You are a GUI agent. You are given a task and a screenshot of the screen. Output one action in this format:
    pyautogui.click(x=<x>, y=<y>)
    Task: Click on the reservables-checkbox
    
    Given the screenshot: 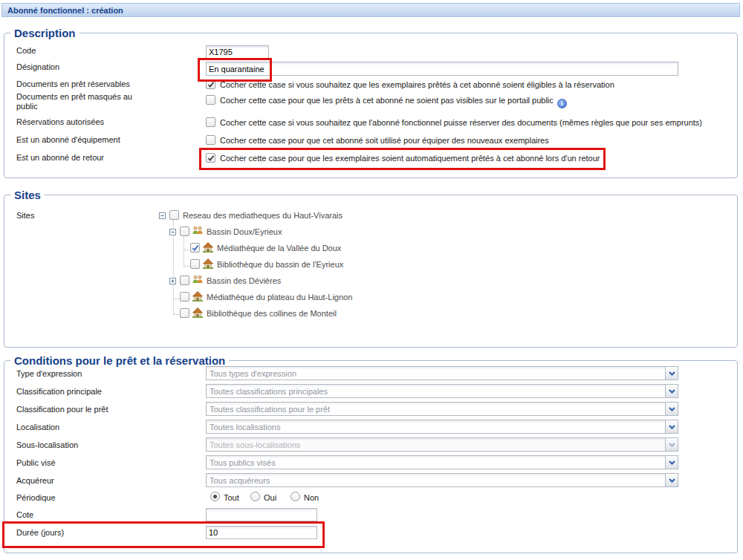 What is the action you would take?
    pyautogui.click(x=211, y=85)
    